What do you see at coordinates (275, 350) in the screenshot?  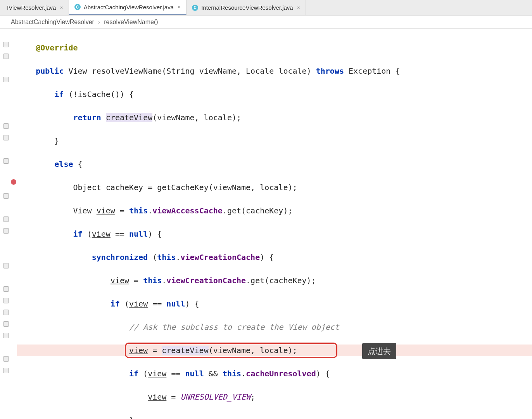 I see `breakpoint-line: view = createView(viewName, locale);点进去` at bounding box center [275, 350].